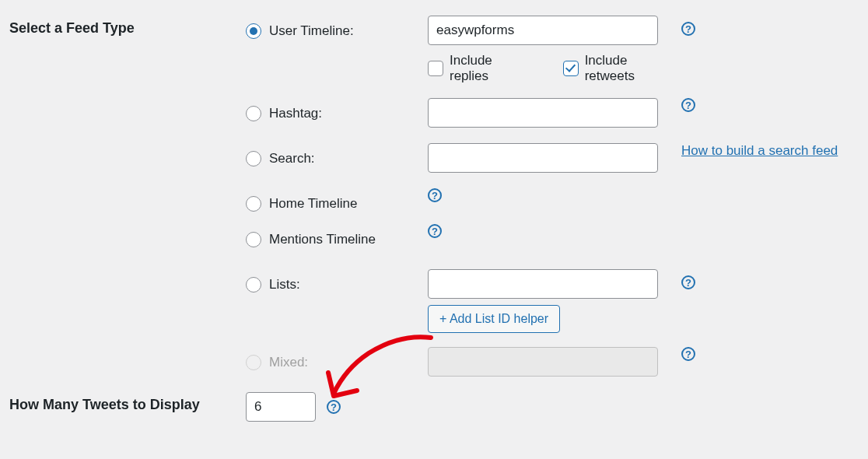 The height and width of the screenshot is (459, 868). I want to click on home-timeline-label: Home Timeline, so click(313, 204).